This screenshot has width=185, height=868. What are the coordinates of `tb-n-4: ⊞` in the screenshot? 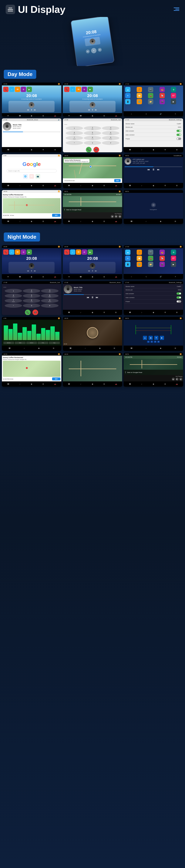 It's located at (104, 185).